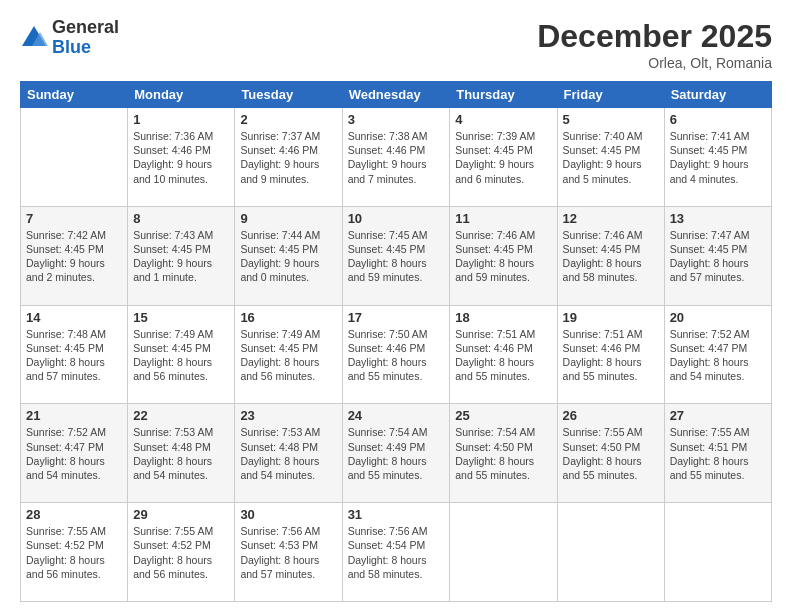 The height and width of the screenshot is (612, 792). What do you see at coordinates (503, 120) in the screenshot?
I see `day-number: 4` at bounding box center [503, 120].